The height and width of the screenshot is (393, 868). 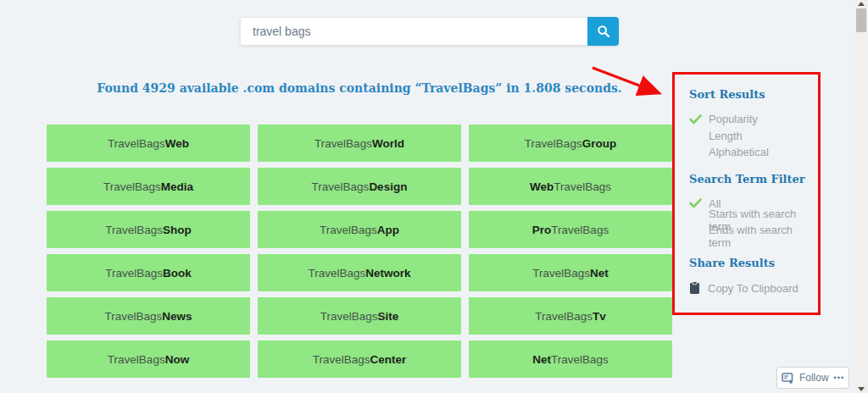 I want to click on follow-button: Follow •••, so click(x=813, y=378).